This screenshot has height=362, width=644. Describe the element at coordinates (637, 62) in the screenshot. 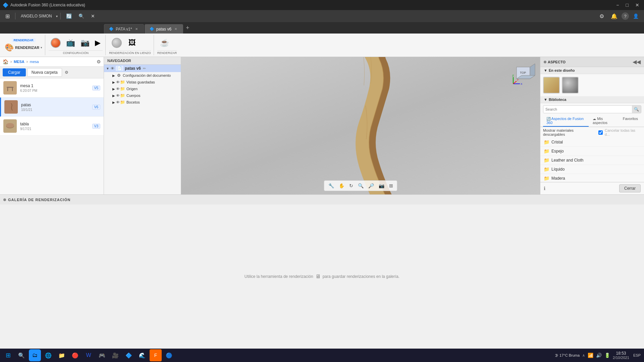

I see `panel-toggle-btn: ◀◀` at that location.